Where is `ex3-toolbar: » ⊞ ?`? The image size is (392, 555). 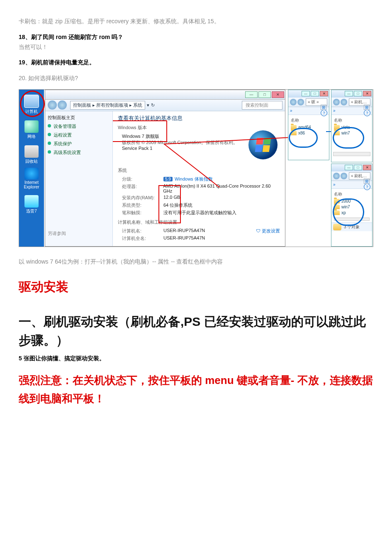 ex3-toolbar: » ⊞ ? is located at coordinates (352, 185).